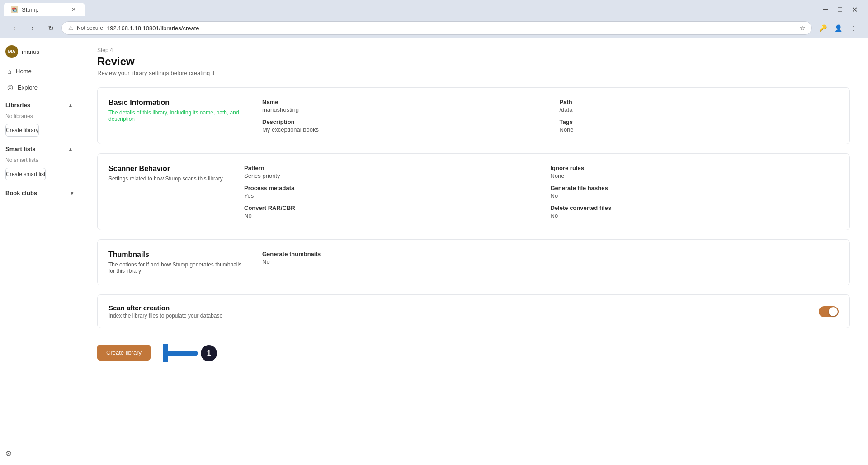  Describe the element at coordinates (474, 62) in the screenshot. I see `page-title: Review` at that location.